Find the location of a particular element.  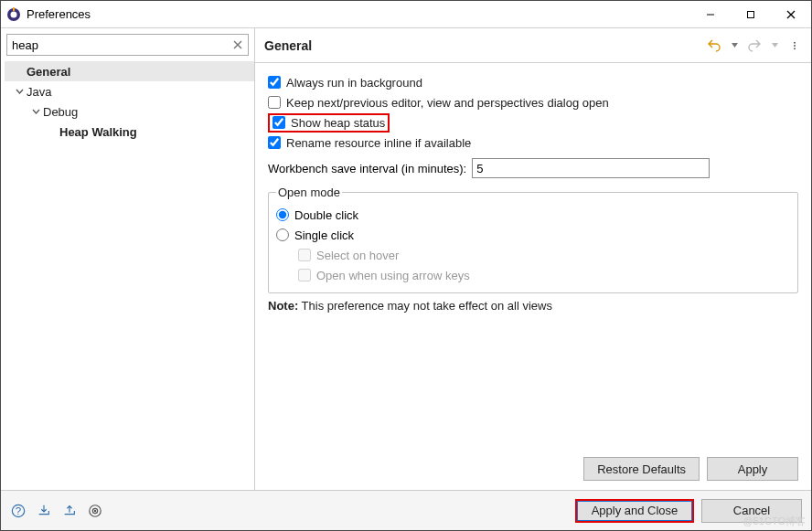

tree-item-java: Java is located at coordinates (130, 91).